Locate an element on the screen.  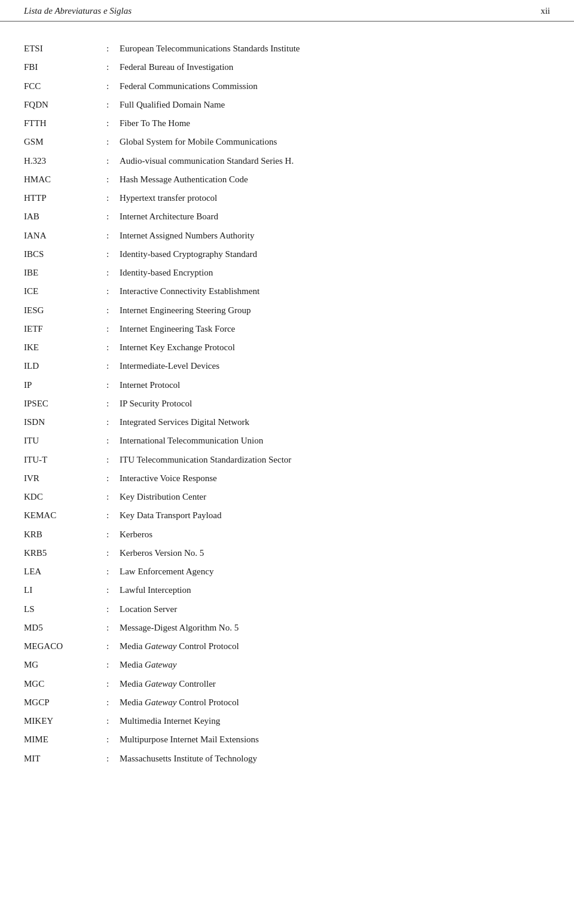
abbreviation-cell: KDC is located at coordinates (60, 497).